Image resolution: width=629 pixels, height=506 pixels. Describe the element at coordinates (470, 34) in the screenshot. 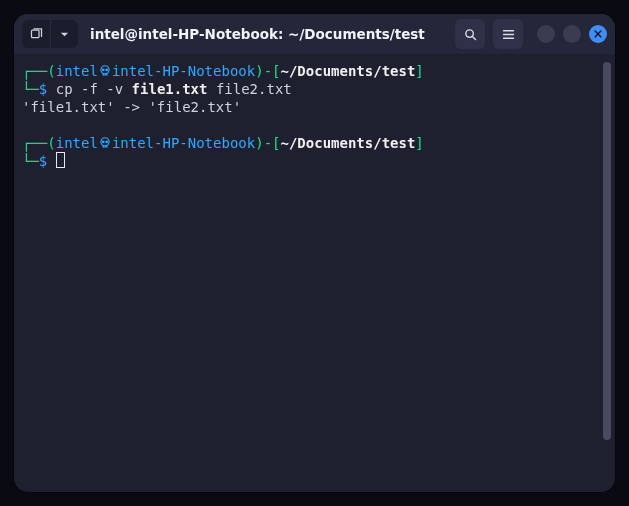

I see `search-button` at that location.